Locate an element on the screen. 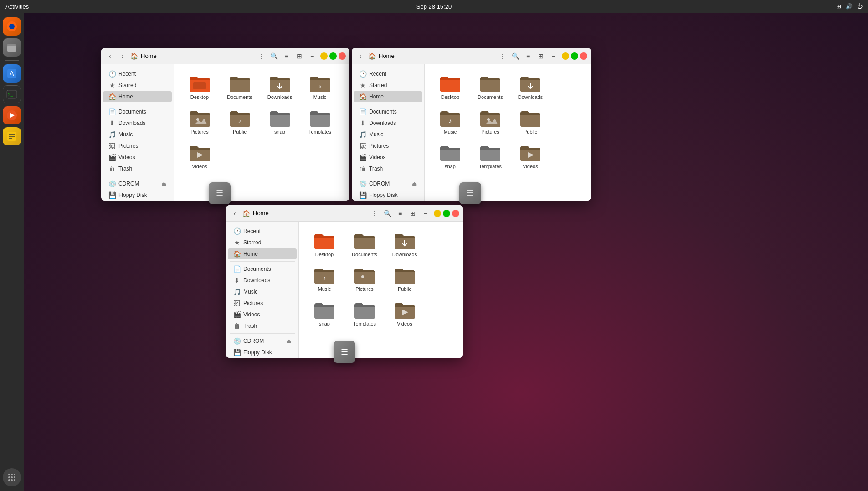 This screenshot has width=868, height=491. folder-desktop-2: Desktop is located at coordinates (450, 87).